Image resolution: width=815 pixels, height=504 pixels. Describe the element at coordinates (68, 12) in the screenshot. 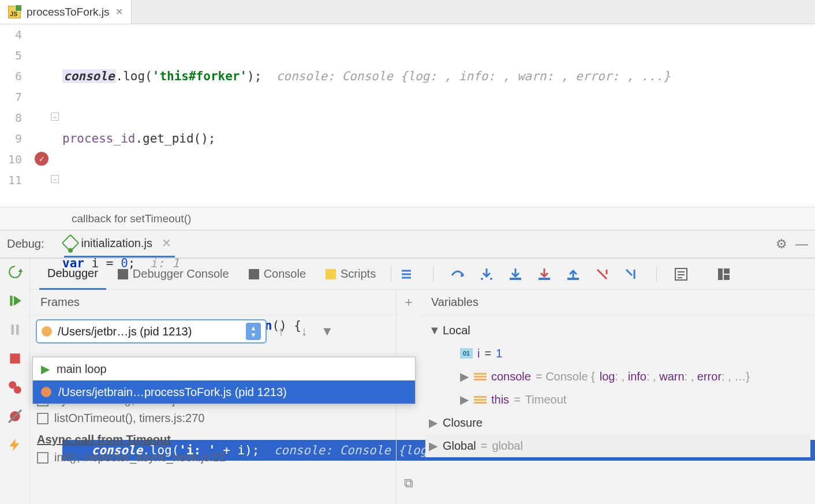

I see `tab-label: processToFork.js` at that location.